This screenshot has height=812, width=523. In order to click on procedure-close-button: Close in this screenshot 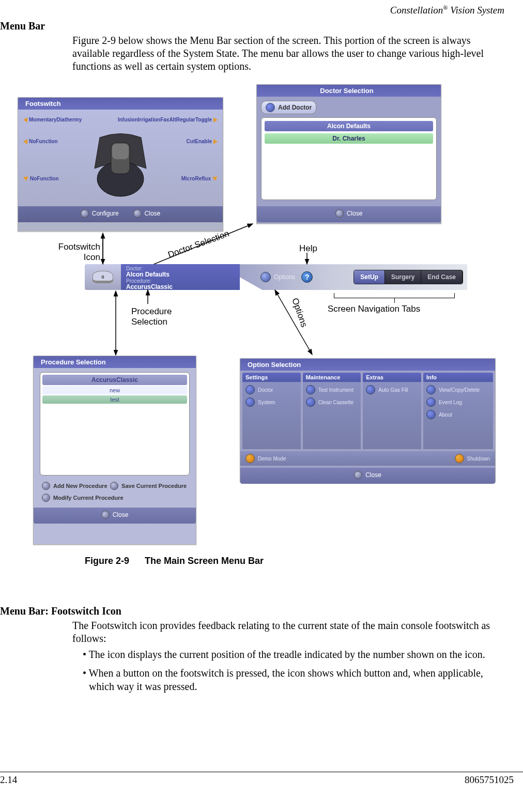, I will do `click(115, 515)`.